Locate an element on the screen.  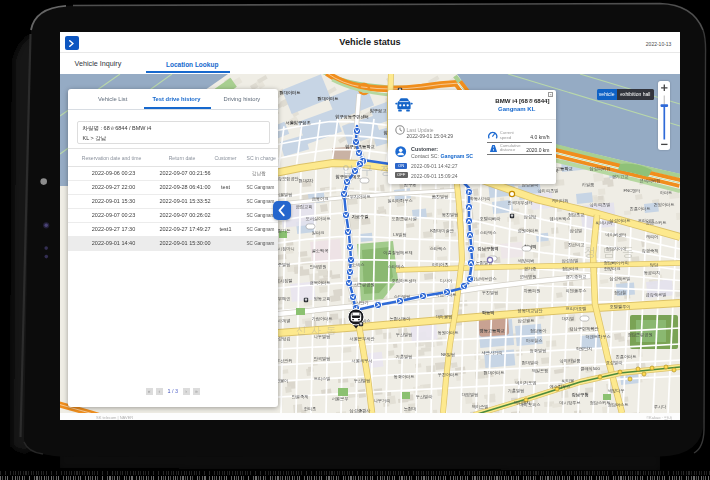
svg-text: 일리아하우스 is located at coordinates (400, 200).